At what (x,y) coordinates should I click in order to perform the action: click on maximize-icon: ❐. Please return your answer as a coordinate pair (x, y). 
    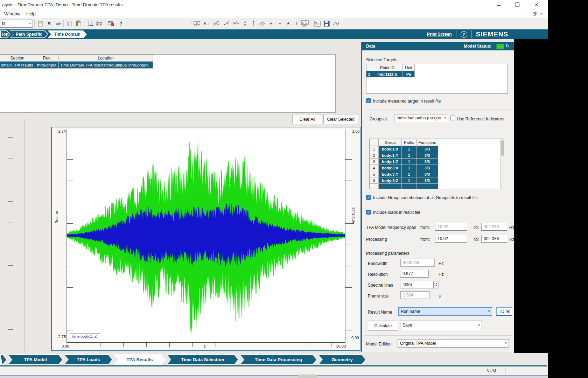
    Looking at the image, I should click on (517, 5).